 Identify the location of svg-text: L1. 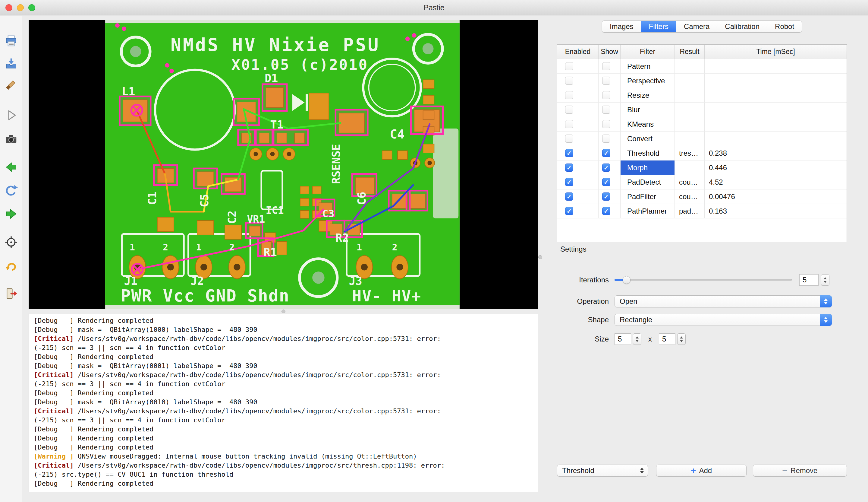
(128, 92).